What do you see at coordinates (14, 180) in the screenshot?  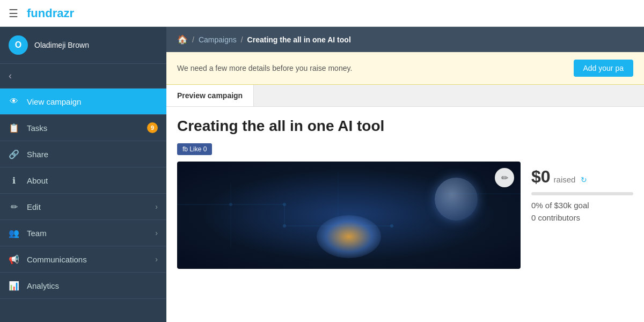 I see `info-icon: ℹ` at bounding box center [14, 180].